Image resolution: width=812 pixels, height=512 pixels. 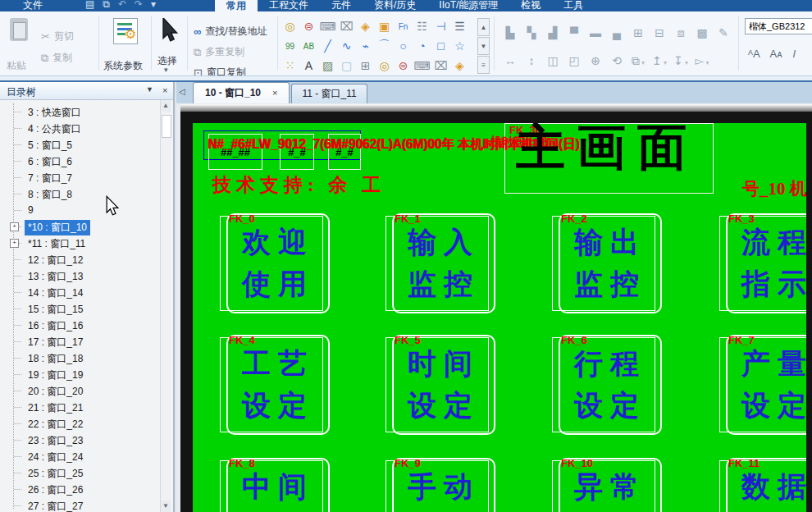 What do you see at coordinates (166, 70) in the screenshot?
I see `select-dropdown-icon: ▾` at bounding box center [166, 70].